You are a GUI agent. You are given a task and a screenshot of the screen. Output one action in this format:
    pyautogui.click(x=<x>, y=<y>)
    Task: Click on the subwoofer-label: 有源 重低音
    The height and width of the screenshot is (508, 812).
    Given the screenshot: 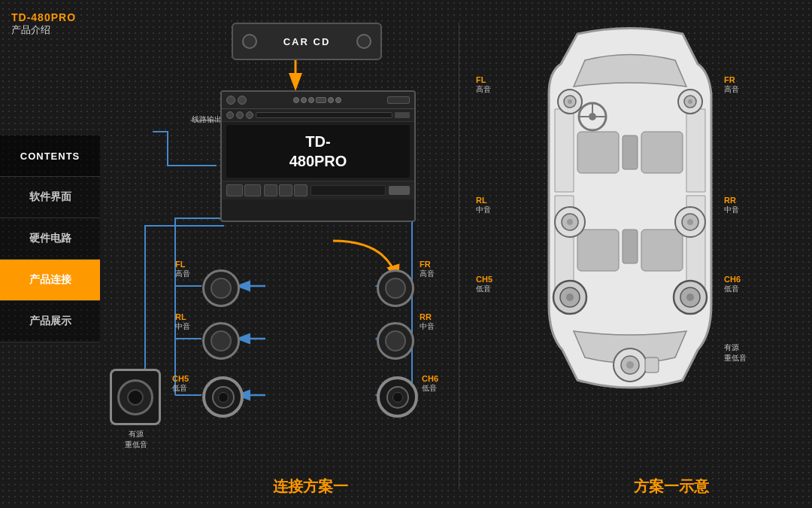 What is the action you would take?
    pyautogui.click(x=135, y=440)
    